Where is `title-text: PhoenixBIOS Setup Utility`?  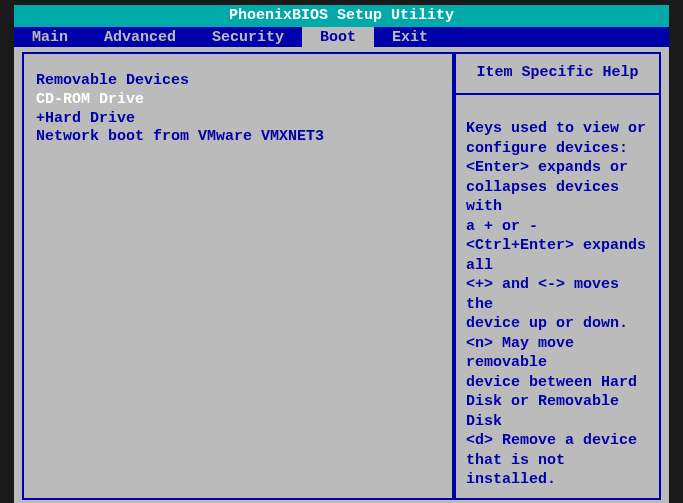 title-text: PhoenixBIOS Setup Utility is located at coordinates (342, 16).